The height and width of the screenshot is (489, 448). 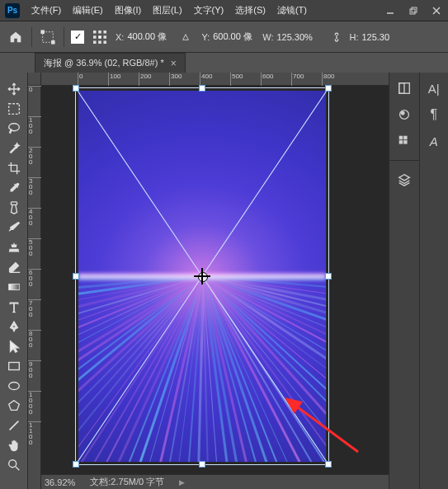 I want to click on panel-col-a, so click(x=404, y=280).